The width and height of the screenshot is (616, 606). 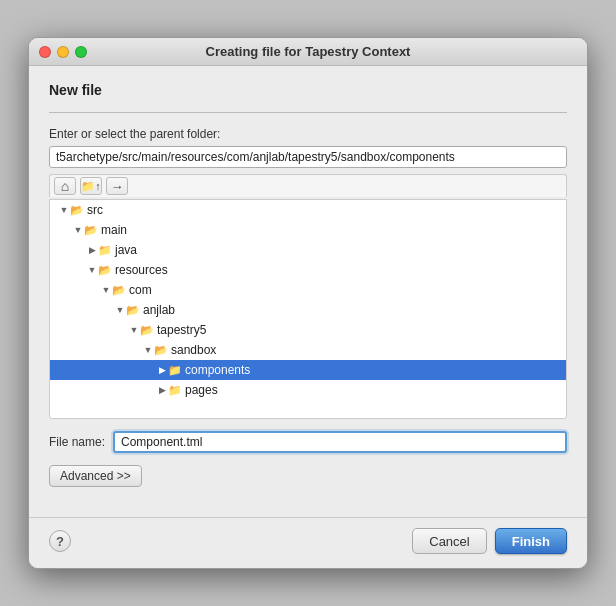 What do you see at coordinates (118, 186) in the screenshot?
I see `forward-icon` at bounding box center [118, 186].